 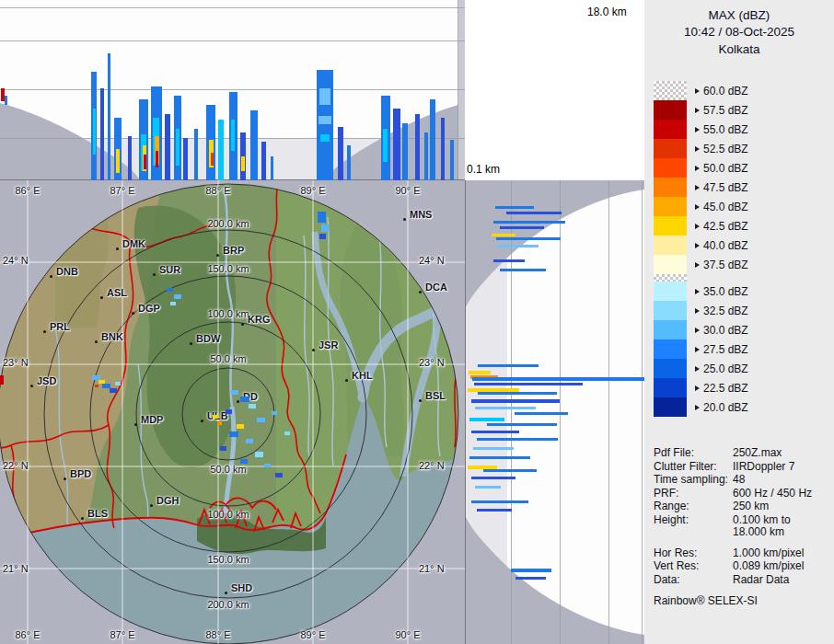 I want to click on info-value: 600 Hz / 450 Hz, so click(x=772, y=494).